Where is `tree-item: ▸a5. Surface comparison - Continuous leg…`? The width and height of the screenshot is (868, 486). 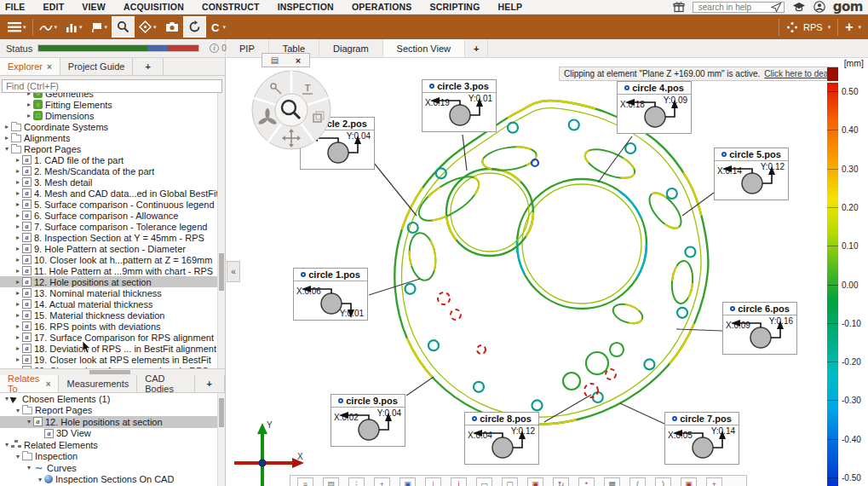
tree-item: ▸a5. Surface comparison - Continuous leg… is located at coordinates (112, 205).